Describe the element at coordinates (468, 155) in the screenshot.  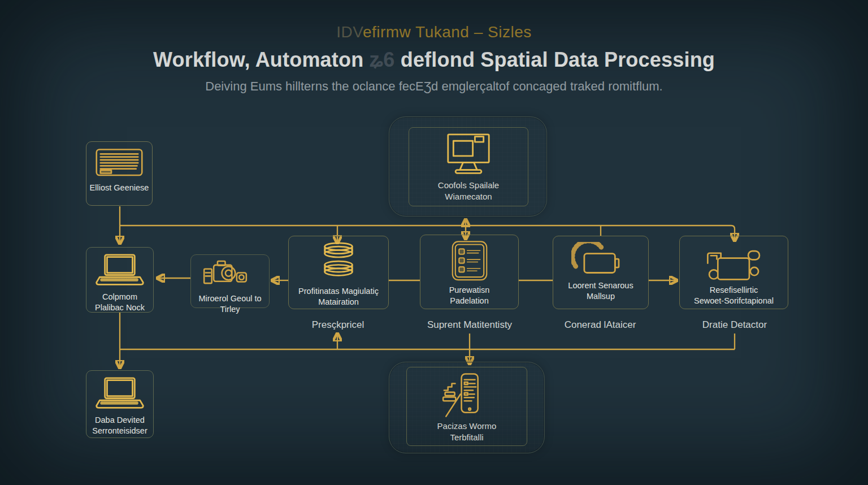
I see `desktop-monitor-icon` at that location.